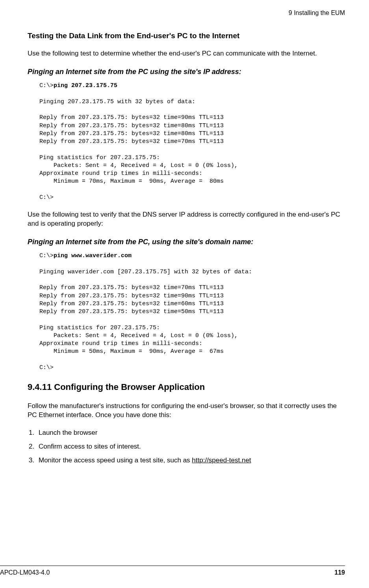 The height and width of the screenshot is (588, 369). I want to click on command: ping 207.23.175.75, so click(85, 86).